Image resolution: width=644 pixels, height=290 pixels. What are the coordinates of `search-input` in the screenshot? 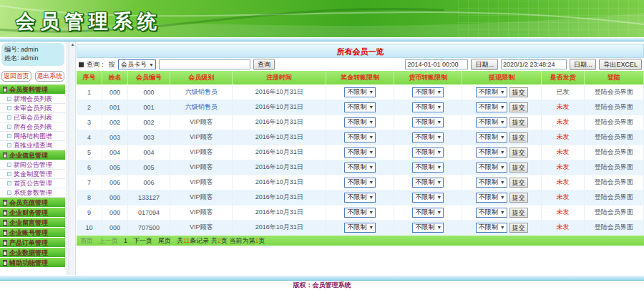 It's located at (205, 64).